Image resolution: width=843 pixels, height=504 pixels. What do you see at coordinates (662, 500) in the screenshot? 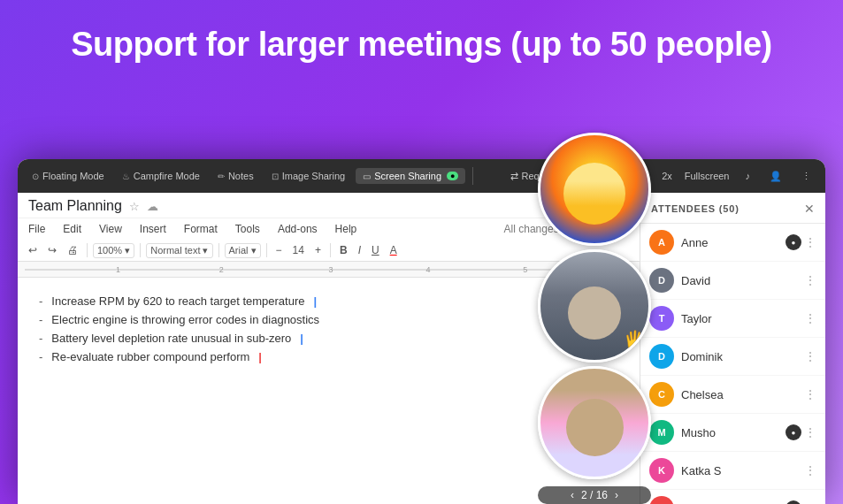
I see `attendee-avatar: R` at bounding box center [662, 500].